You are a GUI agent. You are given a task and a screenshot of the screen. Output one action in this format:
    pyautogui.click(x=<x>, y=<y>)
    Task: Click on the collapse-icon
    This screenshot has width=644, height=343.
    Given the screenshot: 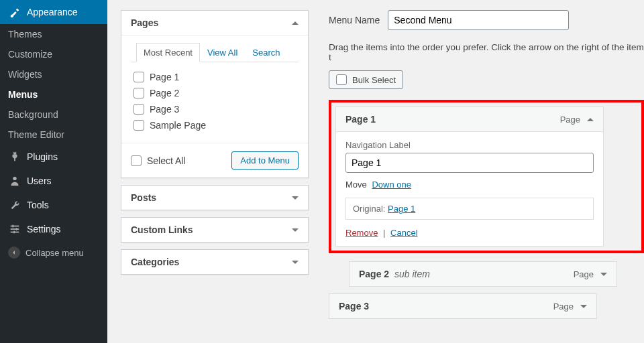 What is the action you would take?
    pyautogui.click(x=14, y=253)
    